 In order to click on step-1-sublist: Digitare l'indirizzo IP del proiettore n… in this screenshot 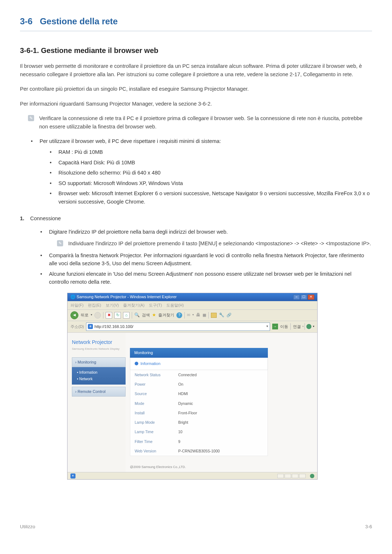, I will do `click(206, 257)`.